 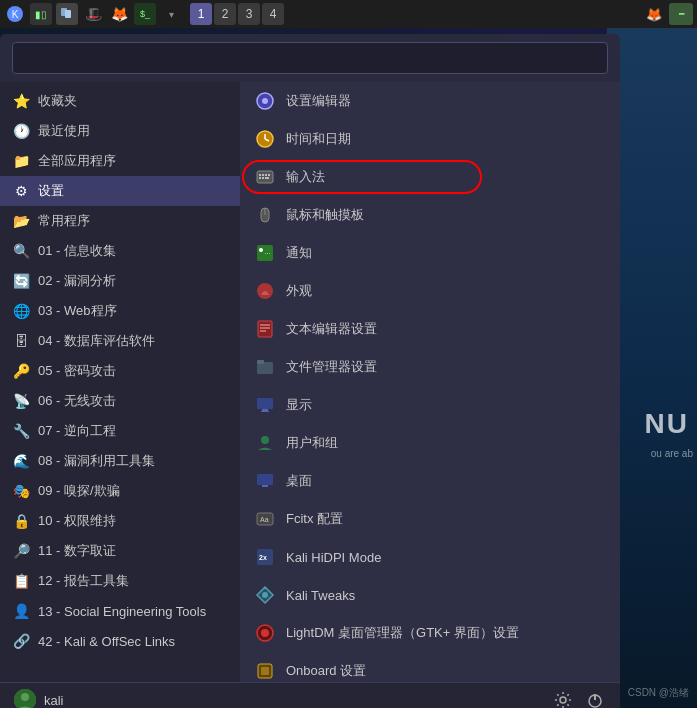 I want to click on workspace-tabs: 1 2 3 4, so click(x=237, y=14).